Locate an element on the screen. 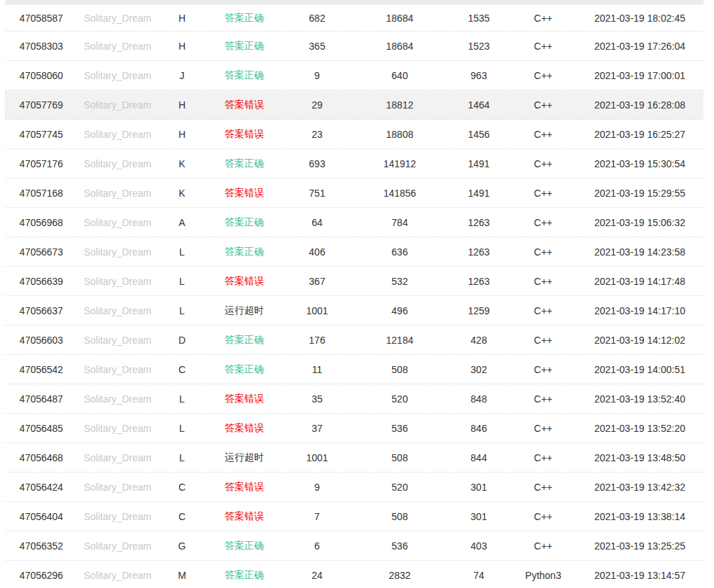 The height and width of the screenshot is (588, 714). submission-id: 47057745 is located at coordinates (41, 134).